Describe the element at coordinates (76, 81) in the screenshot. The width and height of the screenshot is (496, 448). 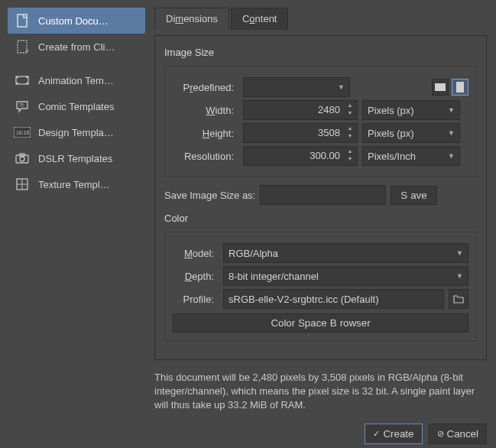
I see `sidebar-item-label: Animation Tem…` at that location.